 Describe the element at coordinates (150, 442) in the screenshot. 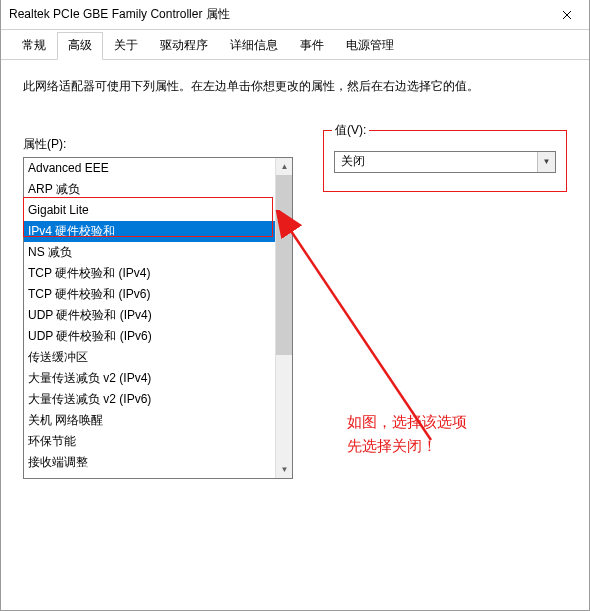

I see `list-item: 环保节能` at that location.